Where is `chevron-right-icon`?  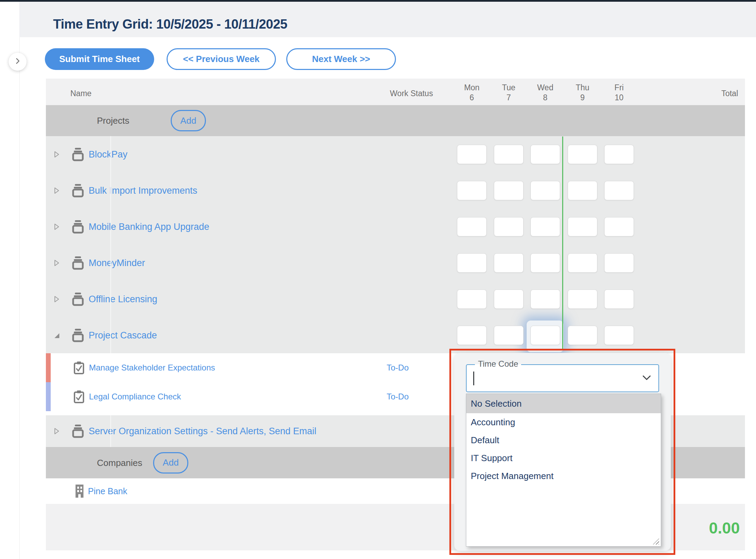 chevron-right-icon is located at coordinates (18, 62).